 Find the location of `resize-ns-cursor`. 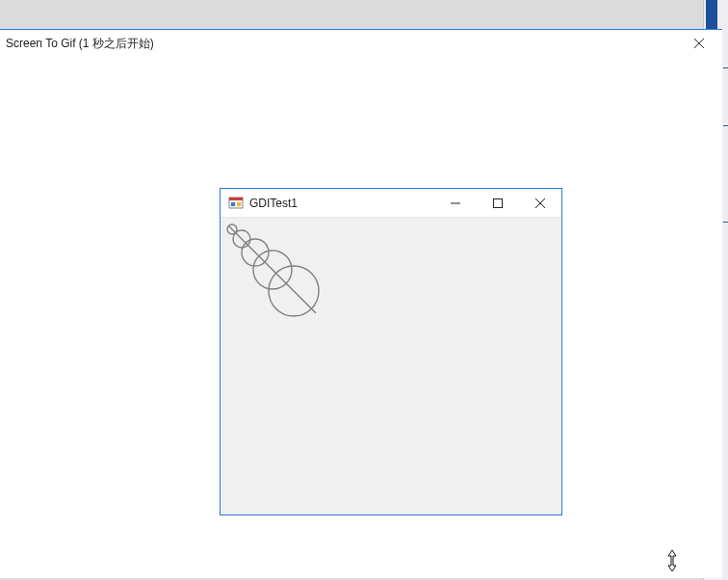

resize-ns-cursor is located at coordinates (672, 561).